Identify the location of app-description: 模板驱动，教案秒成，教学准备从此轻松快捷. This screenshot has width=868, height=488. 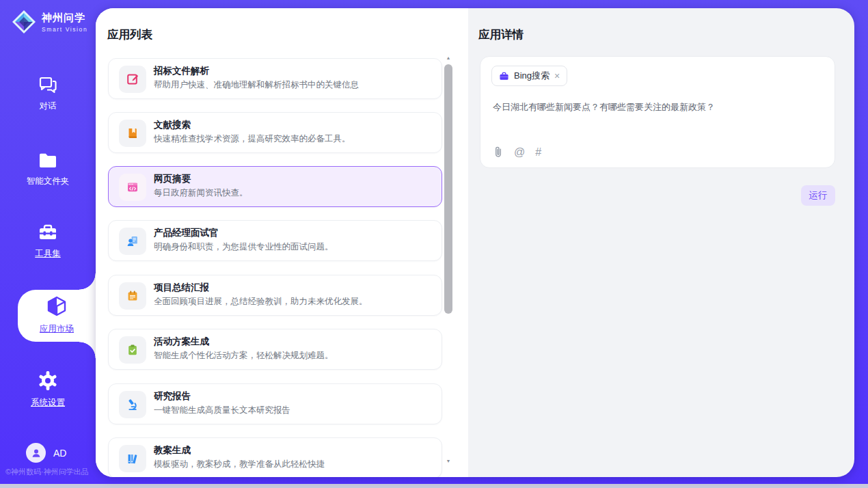
(293, 465).